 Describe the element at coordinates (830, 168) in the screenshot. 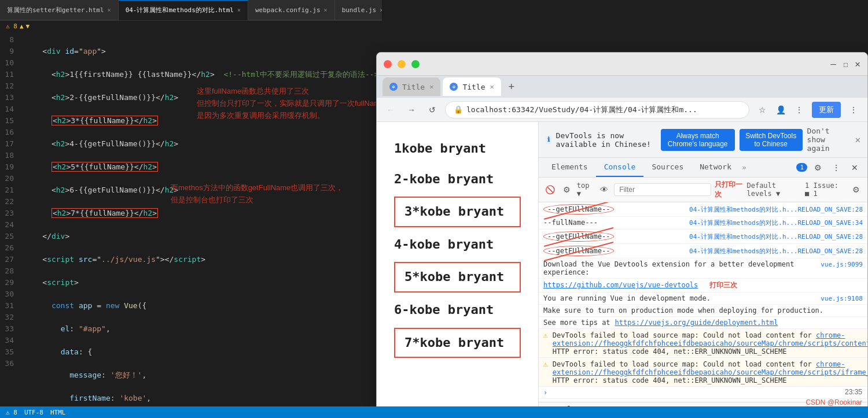

I see `devtools-right-icons: 1 ⚙ ⋮ ✕` at that location.